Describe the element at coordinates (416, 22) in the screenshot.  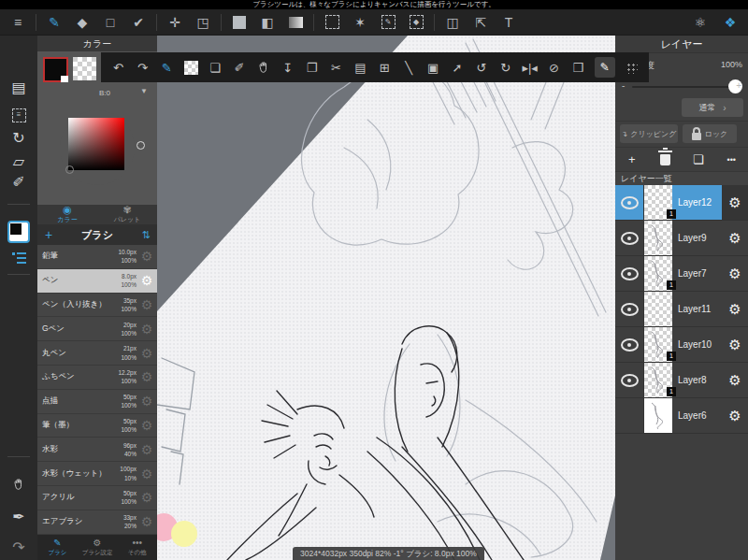
I see `select-eraser-tool-icon: ◆` at that location.